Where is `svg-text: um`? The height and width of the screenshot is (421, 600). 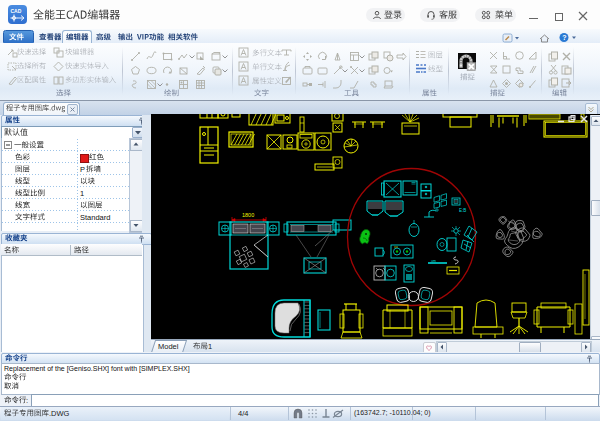
svg-text: um is located at coordinates (434, 261).